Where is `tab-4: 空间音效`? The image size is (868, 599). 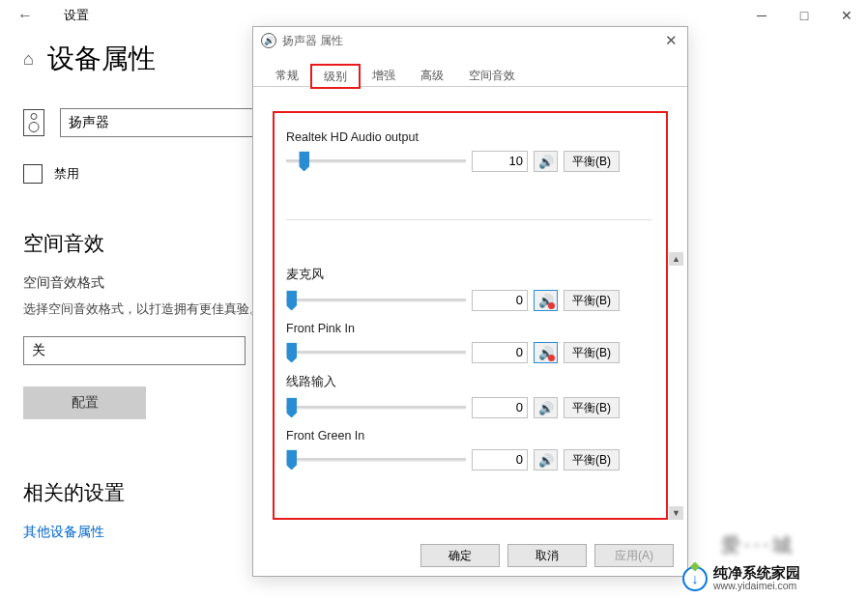
tab-4: 空间音效 is located at coordinates (492, 75).